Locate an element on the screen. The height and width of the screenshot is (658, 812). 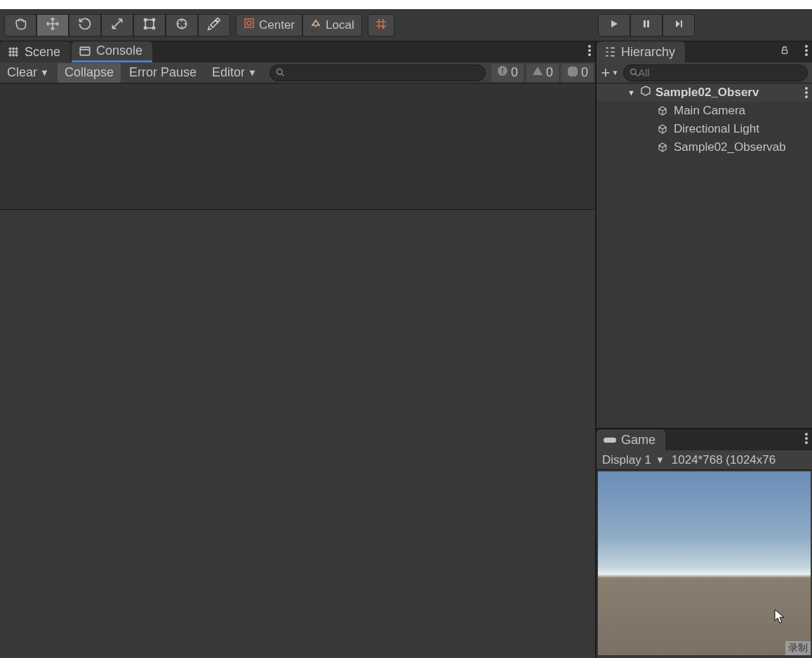
tab-scene-label: Scene is located at coordinates (42, 52).